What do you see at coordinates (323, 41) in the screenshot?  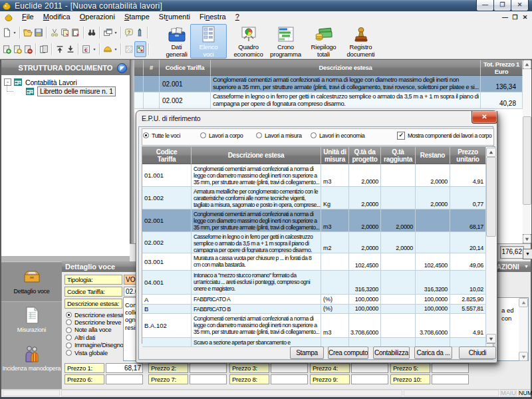 I see `bigbutton-riepilogo-totali: Riepilogo totali` at bounding box center [323, 41].